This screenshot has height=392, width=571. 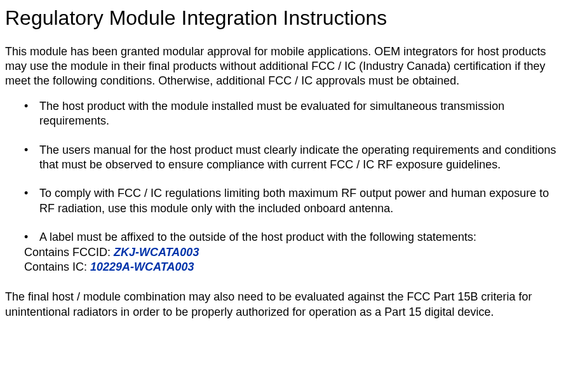 I want to click on ic-value: 10229A-WCATA003, so click(x=142, y=267).